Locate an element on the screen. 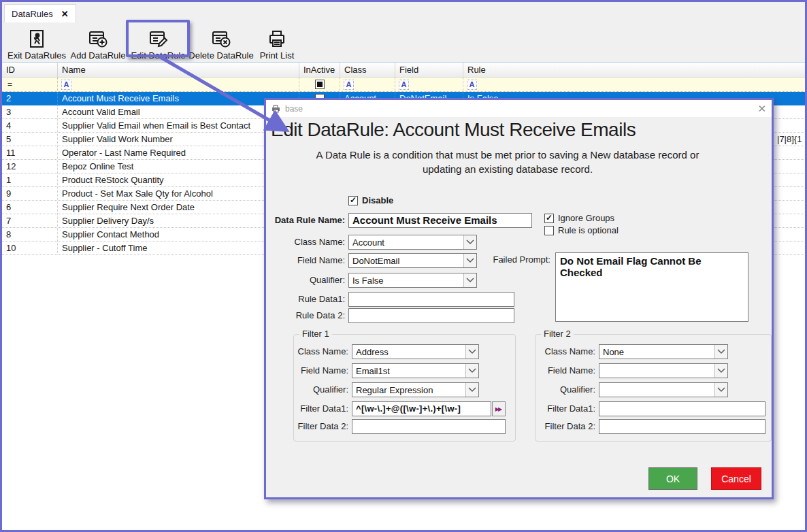 The width and height of the screenshot is (807, 532). dialog-titlebar: base ✕ is located at coordinates (518, 109).